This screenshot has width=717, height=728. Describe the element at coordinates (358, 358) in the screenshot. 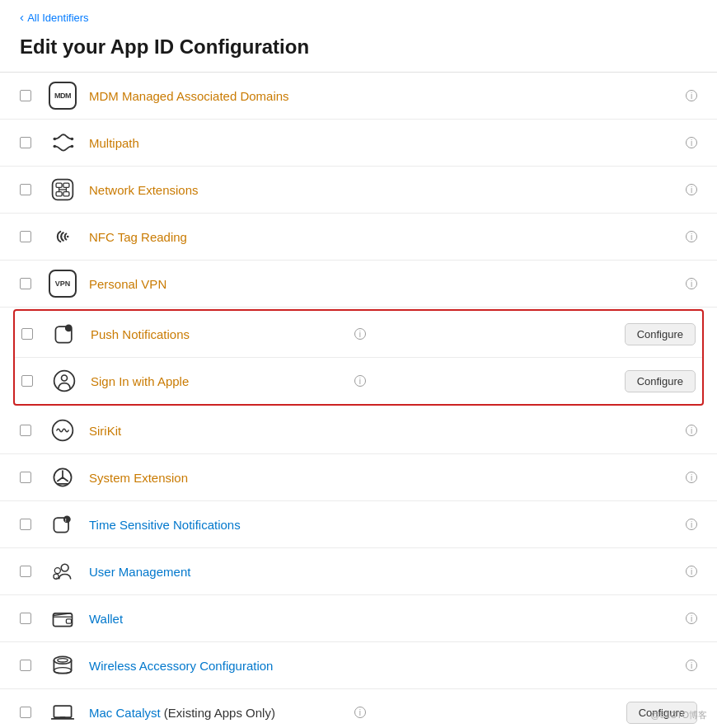

I see `highlight-group: Push Notifications i Configure Sign In w…` at that location.